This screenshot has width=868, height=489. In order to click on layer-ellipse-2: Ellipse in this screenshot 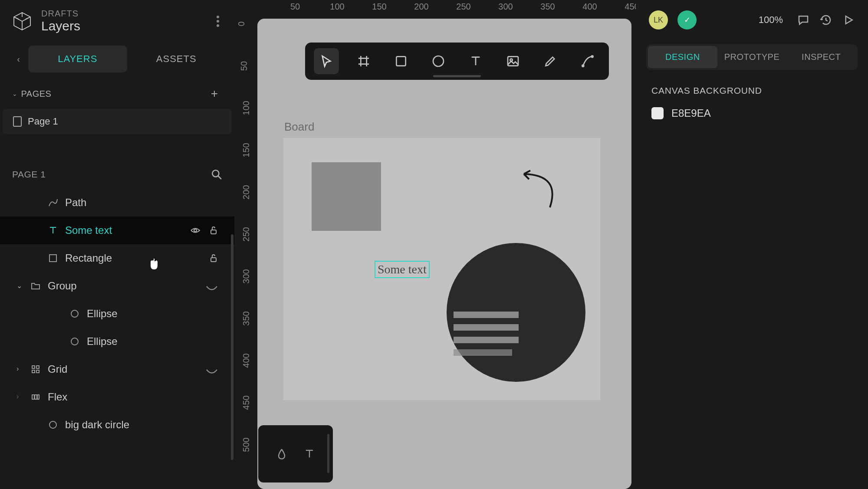, I will do `click(117, 341)`.